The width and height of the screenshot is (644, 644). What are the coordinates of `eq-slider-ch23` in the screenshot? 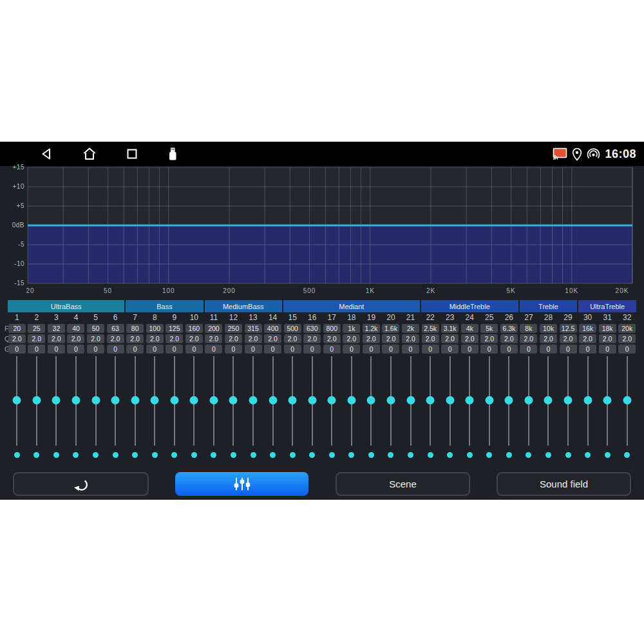 It's located at (450, 401).